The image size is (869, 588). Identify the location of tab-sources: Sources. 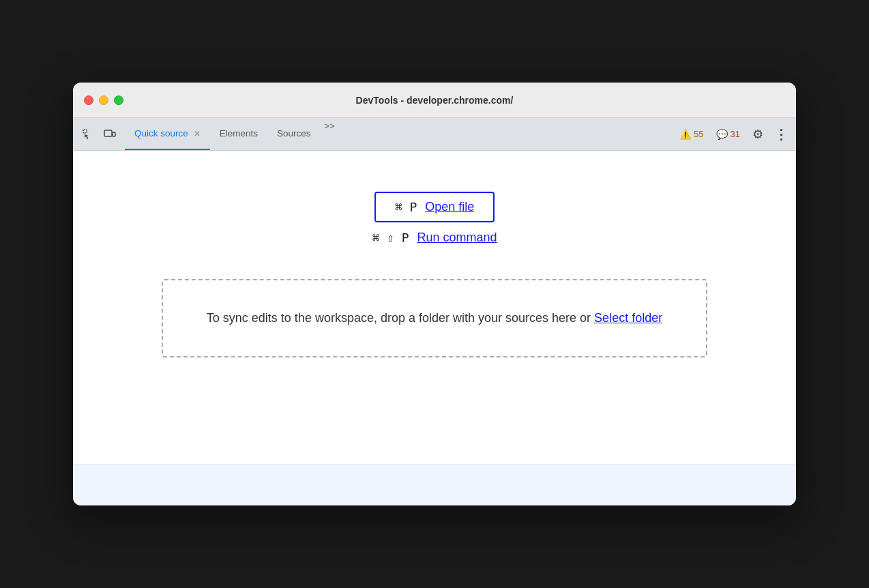
(294, 134).